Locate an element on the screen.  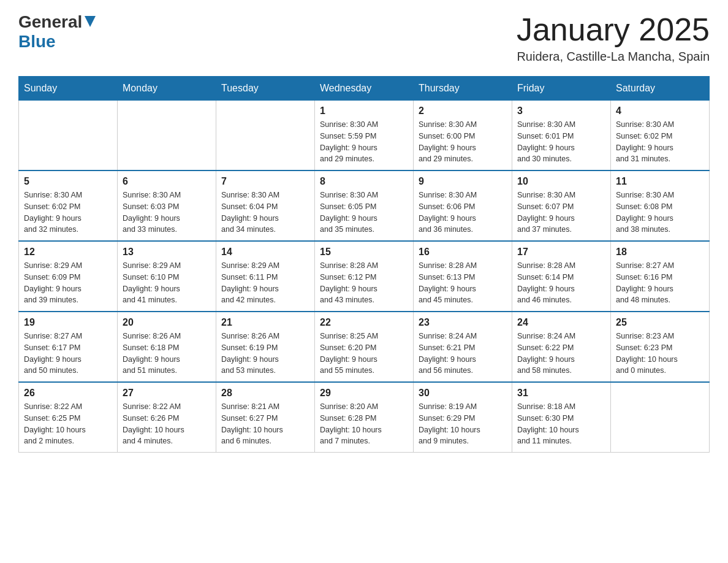
calendar-cell: 10Sunrise: 8:30 AMSunset: 6:07 PMDayligh… is located at coordinates (561, 206).